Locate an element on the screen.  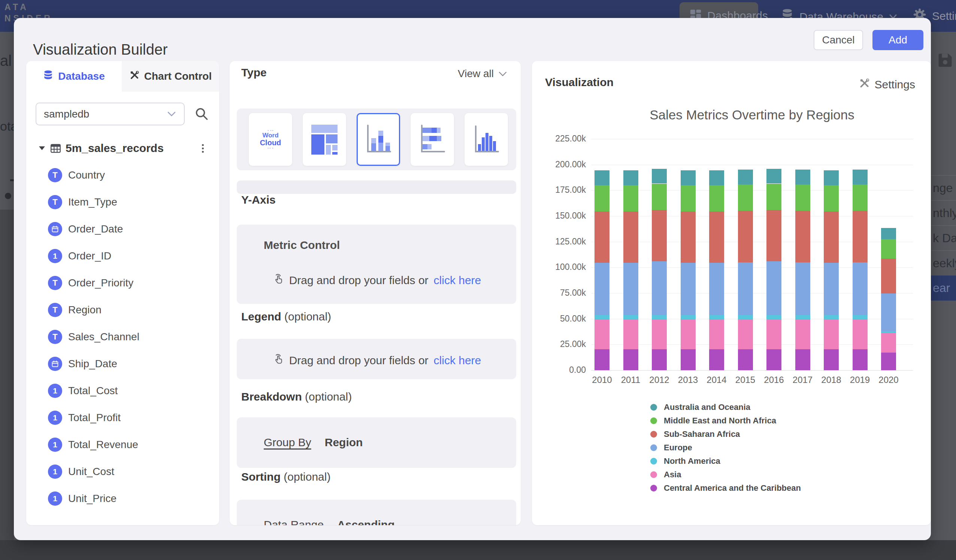
word-cloud-text2: Cloud is located at coordinates (271, 143).